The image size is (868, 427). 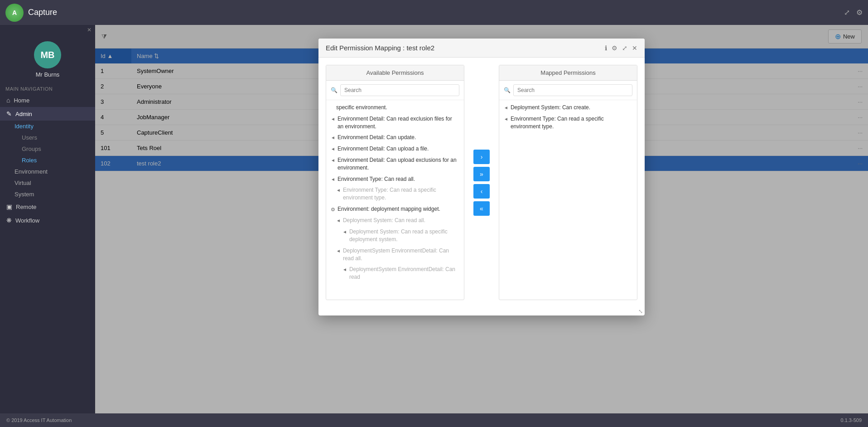 I want to click on admin-icon: ✎, so click(x=9, y=114).